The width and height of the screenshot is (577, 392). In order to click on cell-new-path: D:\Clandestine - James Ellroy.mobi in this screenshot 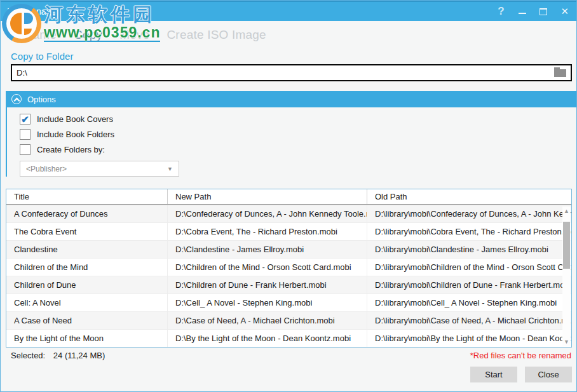, I will do `click(268, 249)`.